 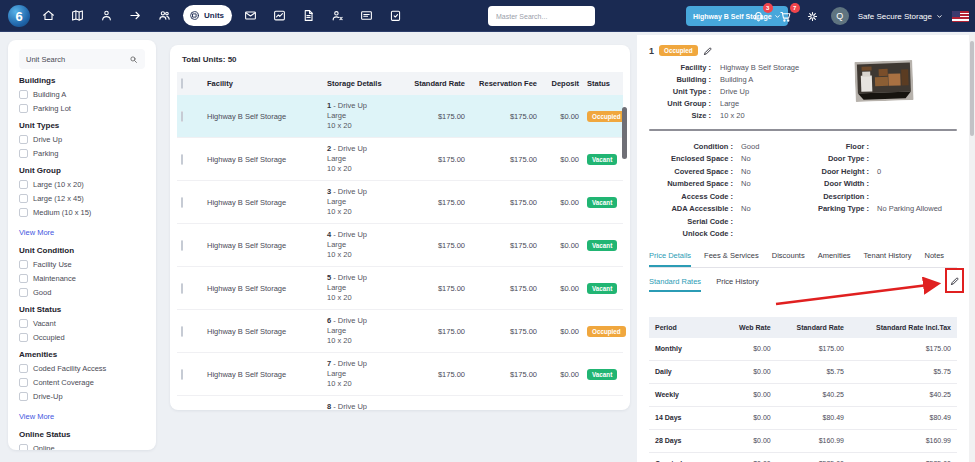 What do you see at coordinates (888, 259) in the screenshot?
I see `tab-tenant-history: Tenant History` at bounding box center [888, 259].